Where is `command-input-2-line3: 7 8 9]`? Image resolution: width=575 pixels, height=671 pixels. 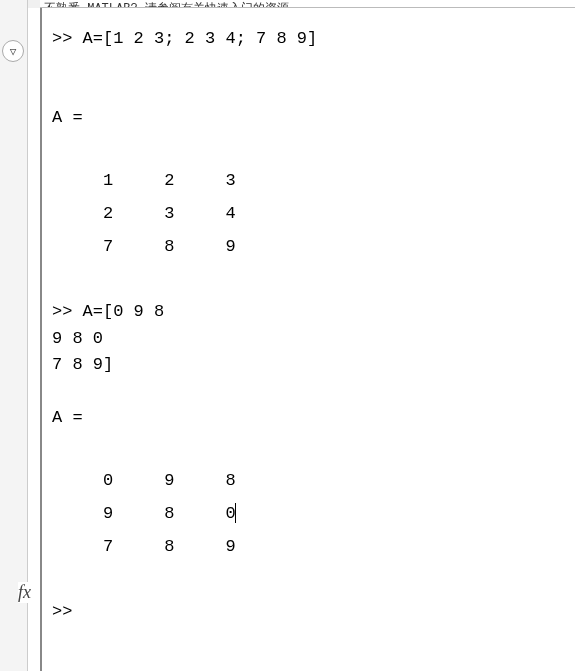 command-input-2-line3: 7 8 9] is located at coordinates (314, 365).